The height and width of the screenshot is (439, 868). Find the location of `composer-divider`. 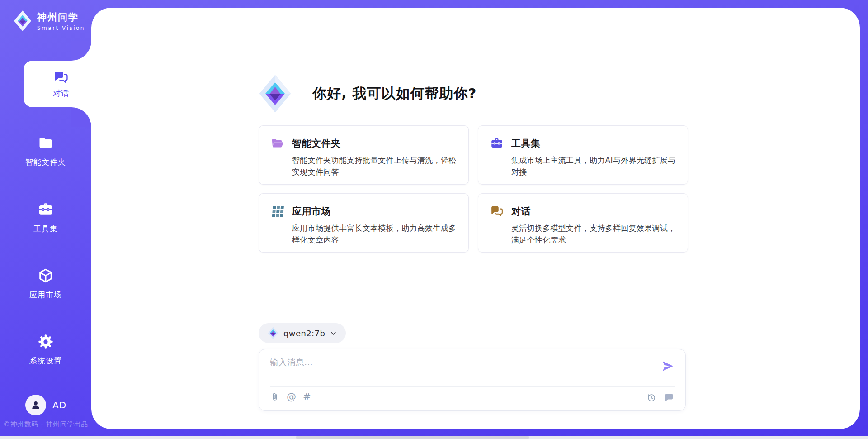

composer-divider is located at coordinates (472, 387).